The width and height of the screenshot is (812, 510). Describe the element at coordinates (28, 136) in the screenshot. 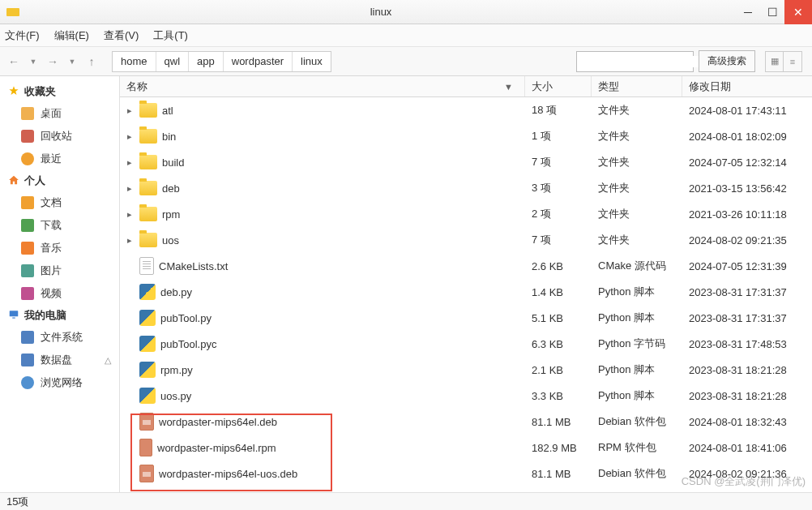

I see `ic-trash-icon` at that location.